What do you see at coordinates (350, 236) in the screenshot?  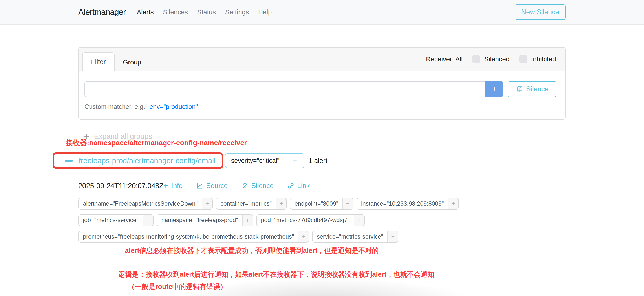 I see `label-text: service="metrics-service"` at bounding box center [350, 236].